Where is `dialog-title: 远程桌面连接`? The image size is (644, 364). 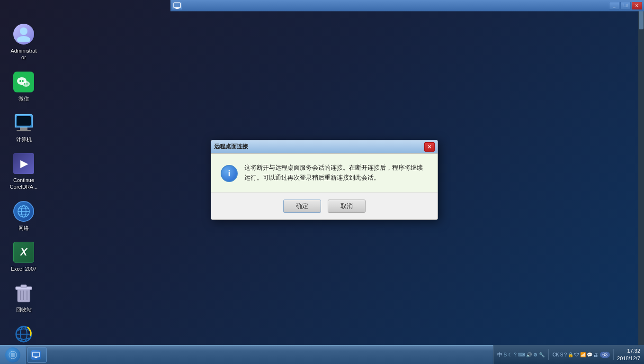
dialog-title: 远程桌面连接 is located at coordinates (231, 147).